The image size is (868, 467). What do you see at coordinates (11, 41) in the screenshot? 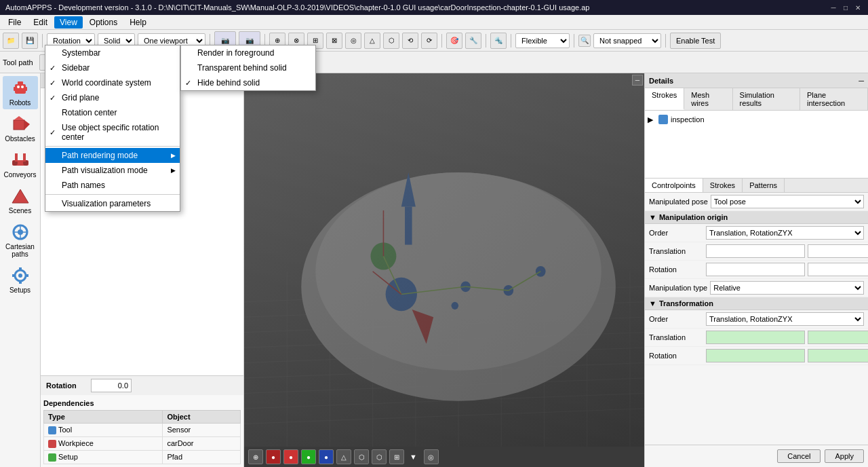
I see `toolbar-btn-1: 📁` at bounding box center [11, 41].